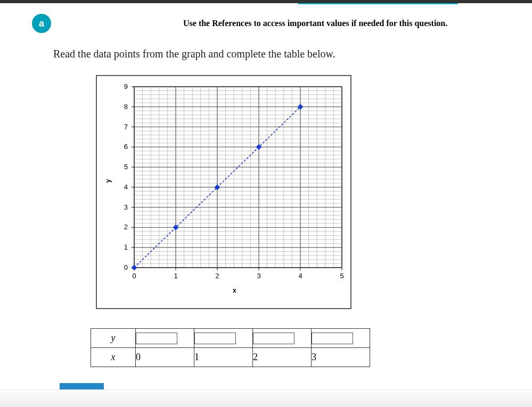 The height and width of the screenshot is (407, 532). Describe the element at coordinates (126, 127) in the screenshot. I see `svg-text: 7` at that location.